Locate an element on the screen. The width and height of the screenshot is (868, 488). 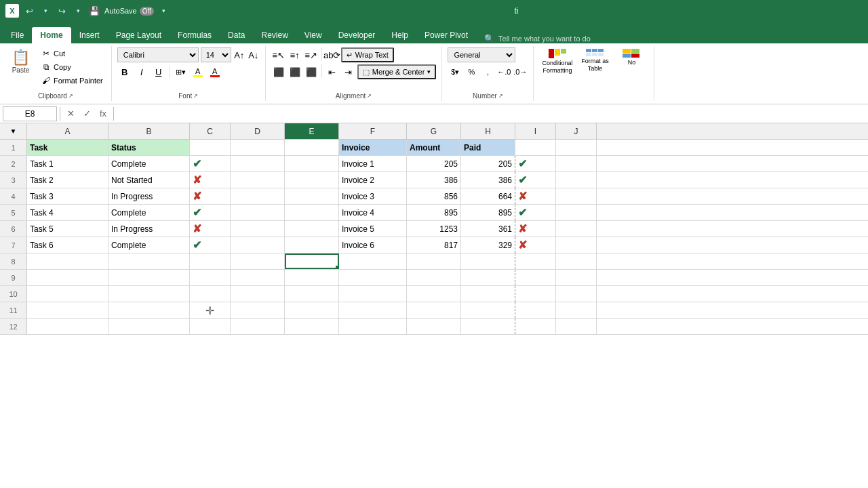
cell-g5: 895 is located at coordinates (434, 213).